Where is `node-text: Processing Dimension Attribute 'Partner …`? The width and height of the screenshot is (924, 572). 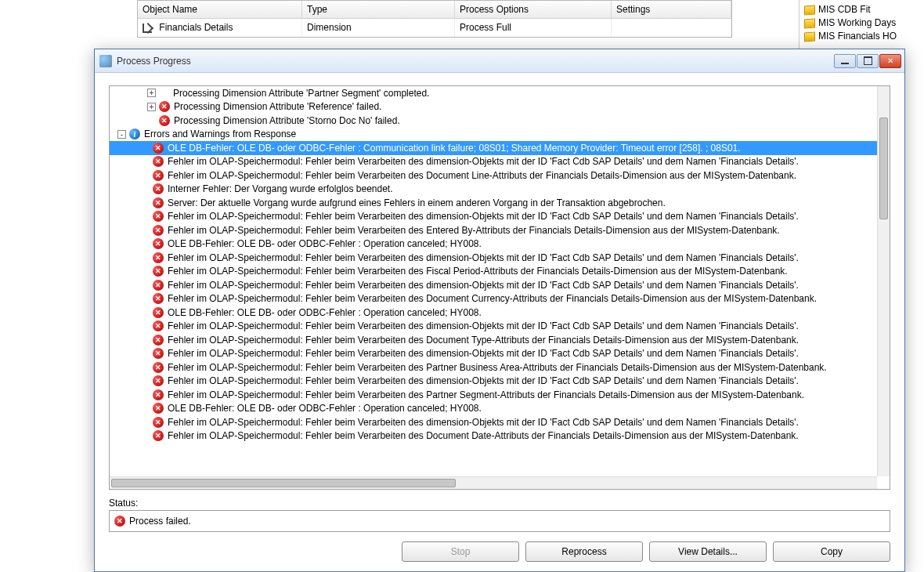
node-text: Processing Dimension Attribute 'Partner … is located at coordinates (301, 93).